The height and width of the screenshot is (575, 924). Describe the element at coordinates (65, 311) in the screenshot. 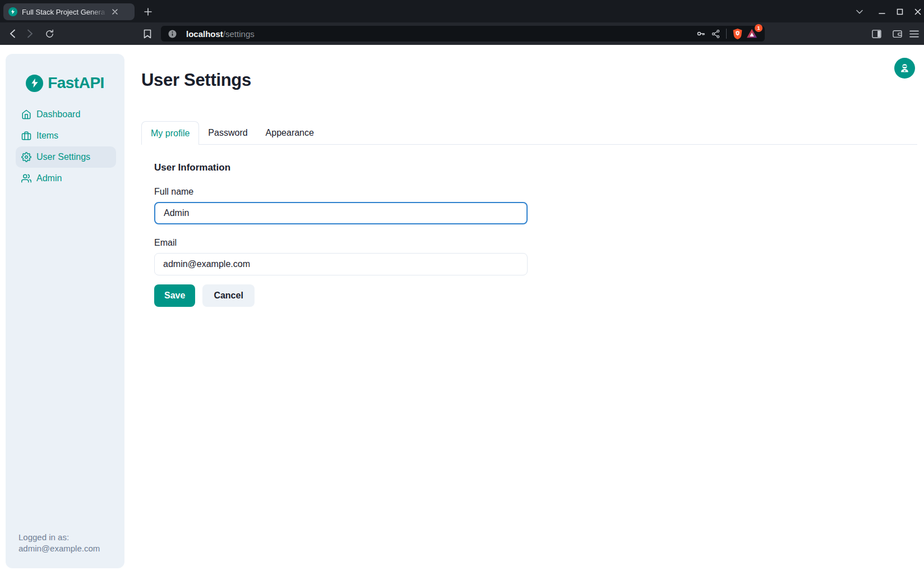

I see `sidebar: FastAPI Dashboard Items User Settings Ad…` at that location.